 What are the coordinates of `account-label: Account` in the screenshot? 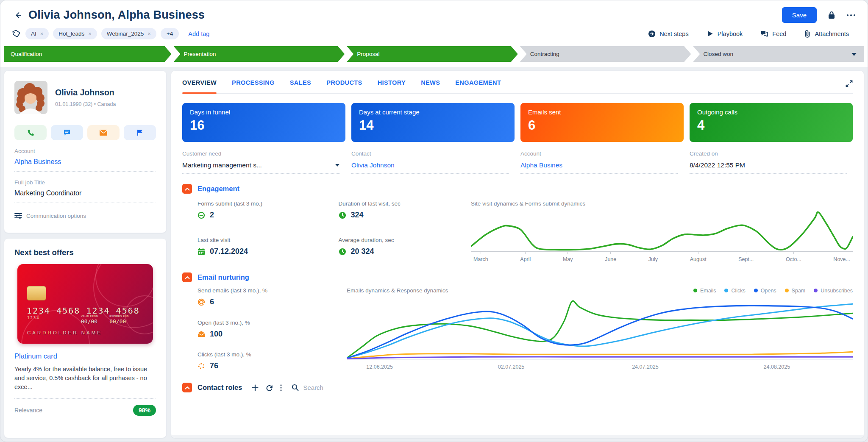 It's located at (85, 151).